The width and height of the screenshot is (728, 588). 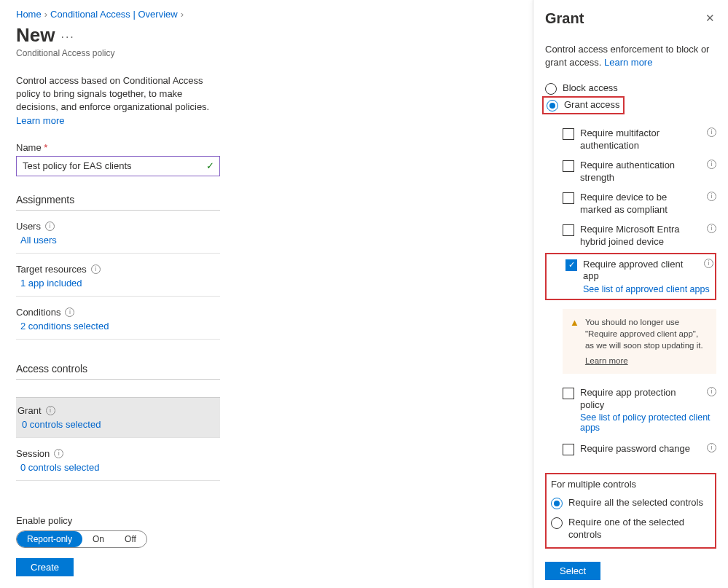 What do you see at coordinates (646, 423) in the screenshot?
I see `protection-apps-link: See list of policy protected client apps` at bounding box center [646, 423].